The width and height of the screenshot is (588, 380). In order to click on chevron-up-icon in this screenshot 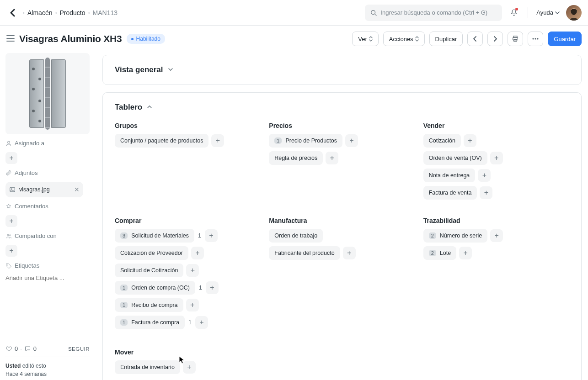, I will do `click(150, 107)`.